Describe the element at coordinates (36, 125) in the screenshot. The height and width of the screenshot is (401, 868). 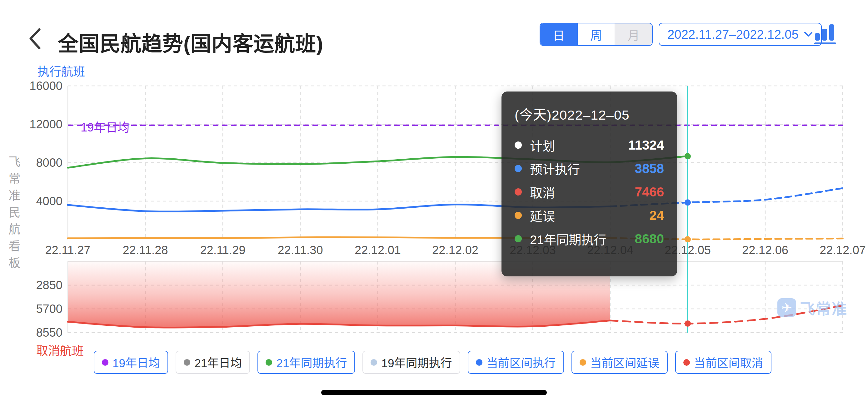
I see `y-tick-label: 12000` at that location.